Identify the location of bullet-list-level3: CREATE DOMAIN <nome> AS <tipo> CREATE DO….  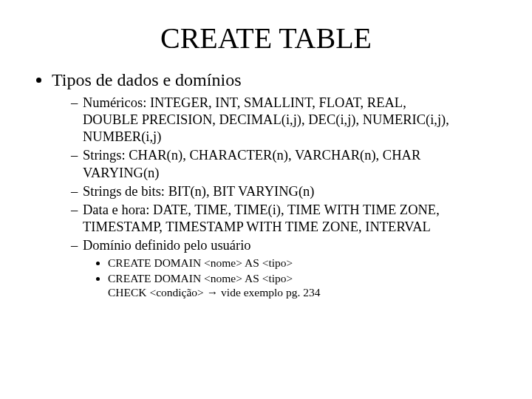
(293, 278).